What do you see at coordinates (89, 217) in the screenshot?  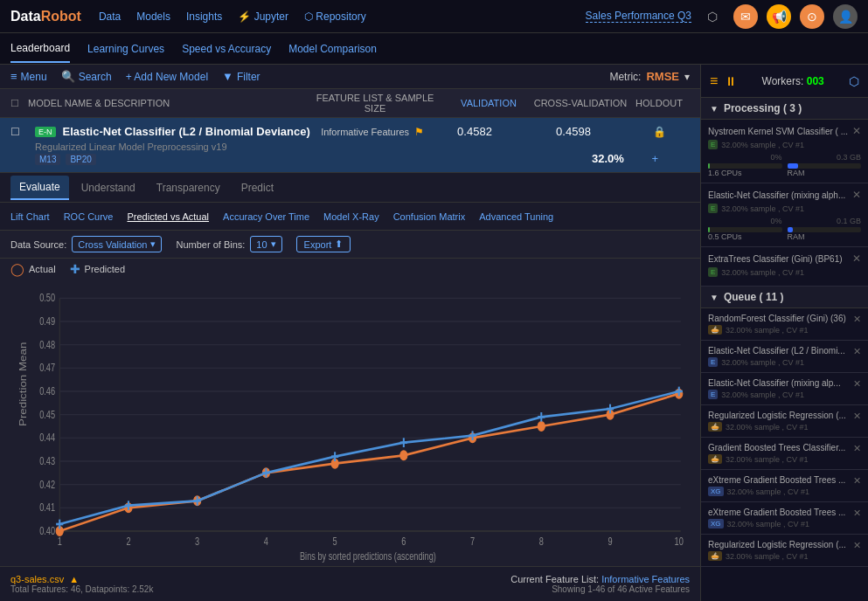 I see `tab-roc-curve: ROC Curve` at bounding box center [89, 217].